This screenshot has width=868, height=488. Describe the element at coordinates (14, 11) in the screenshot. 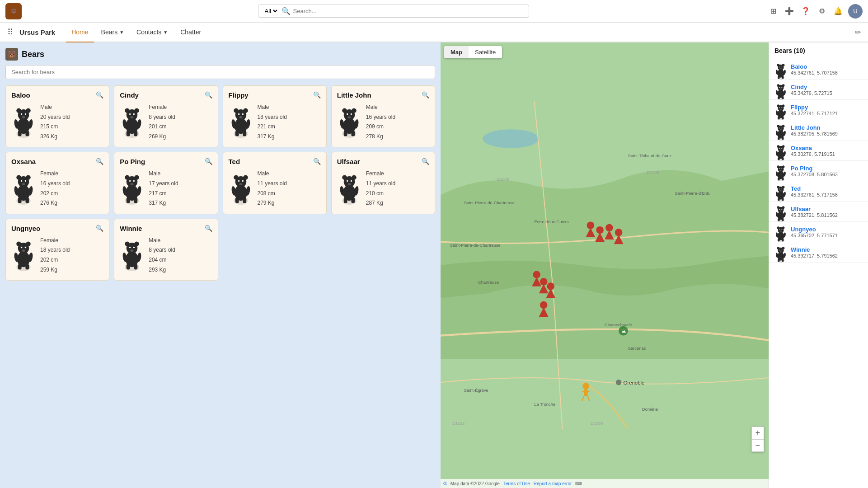

I see `app-logo: 🐻` at that location.